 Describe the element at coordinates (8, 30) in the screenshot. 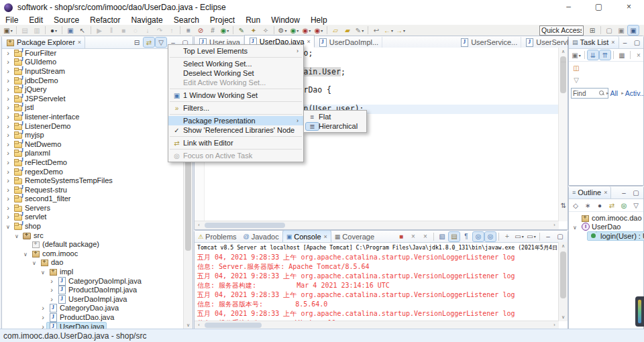

I see `new-wizard-button: ▣▾` at that location.